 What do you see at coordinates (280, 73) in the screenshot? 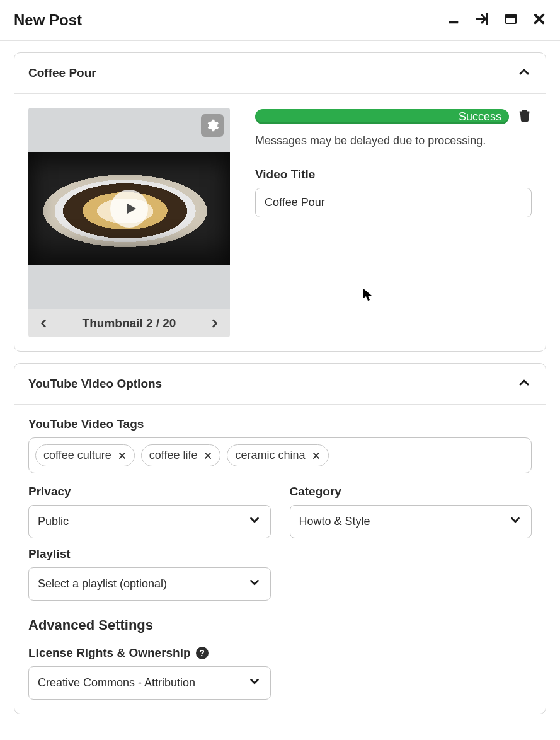
I see `post-card-header: Coffee Pour` at bounding box center [280, 73].